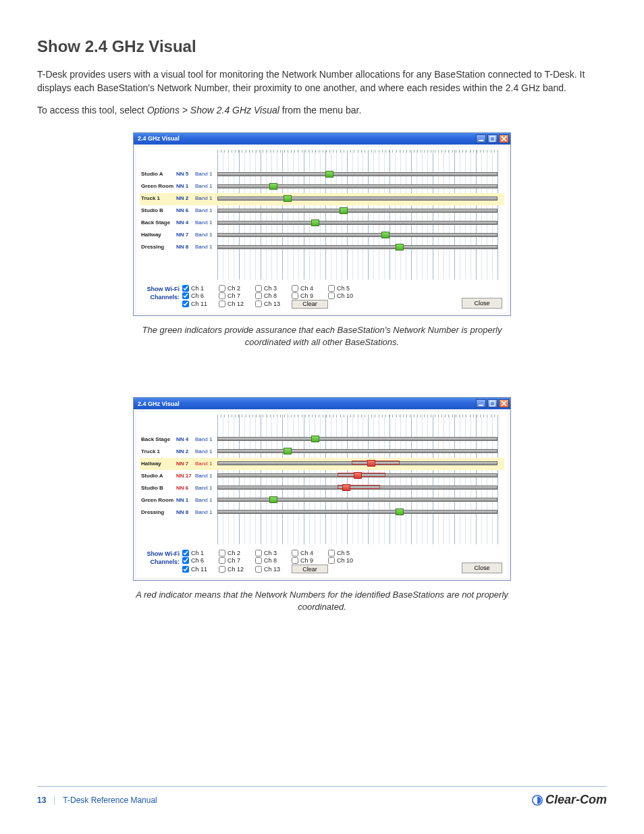  I want to click on clearcom-icon, so click(537, 800).